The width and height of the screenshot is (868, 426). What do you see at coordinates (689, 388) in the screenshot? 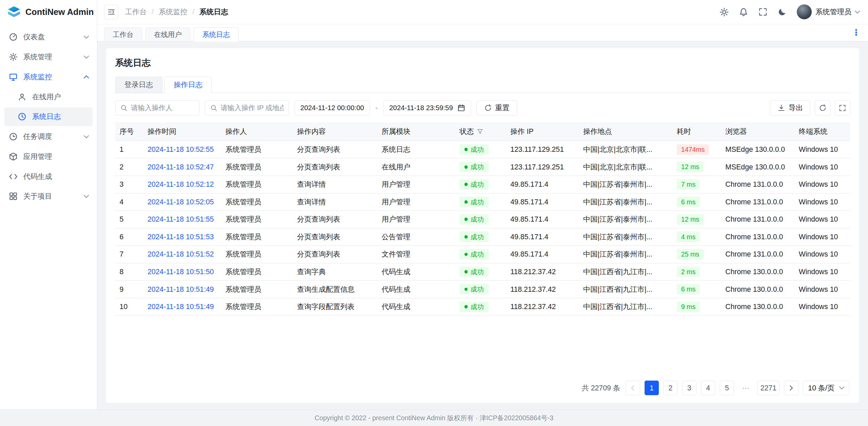
I see `page-button: 3` at bounding box center [689, 388].